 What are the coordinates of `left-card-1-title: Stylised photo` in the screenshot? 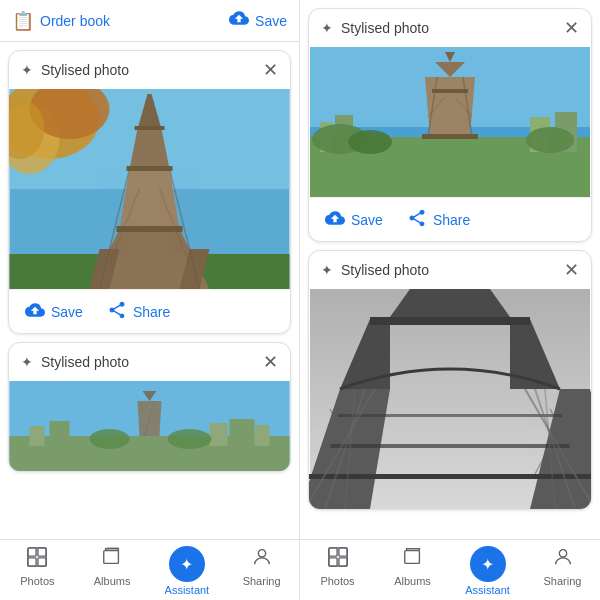 It's located at (85, 70).